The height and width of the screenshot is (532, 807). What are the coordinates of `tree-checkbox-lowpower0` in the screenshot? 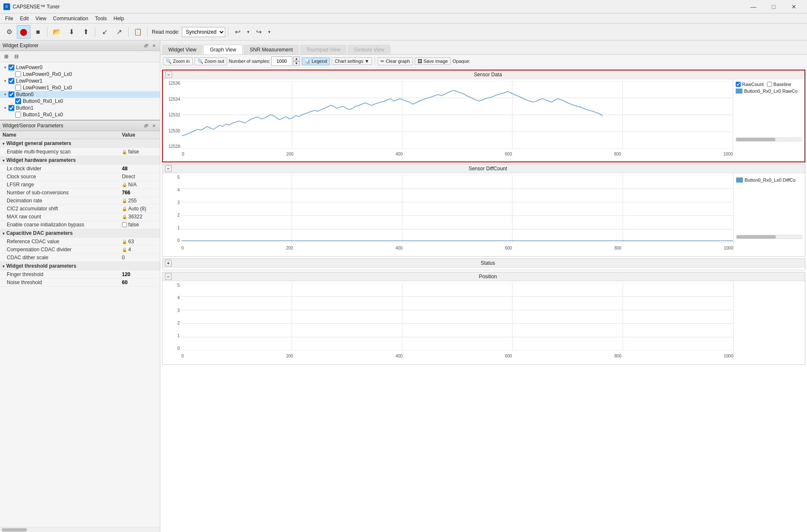 It's located at (11, 67).